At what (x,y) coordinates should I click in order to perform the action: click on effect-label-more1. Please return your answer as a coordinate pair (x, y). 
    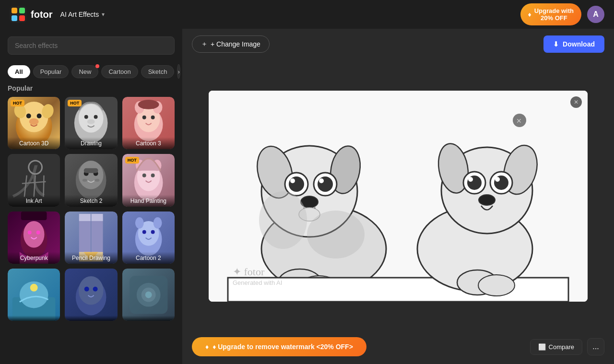
    Looking at the image, I should click on (34, 318).